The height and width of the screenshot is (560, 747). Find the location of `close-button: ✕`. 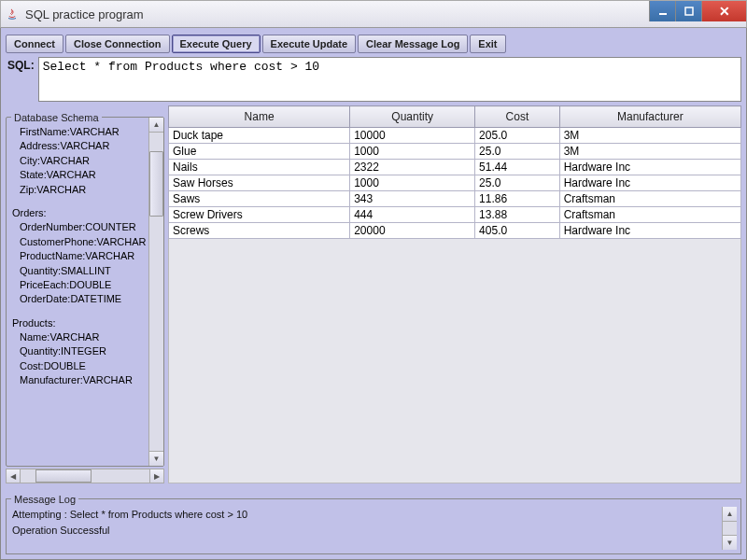

close-button: ✕ is located at coordinates (724, 11).